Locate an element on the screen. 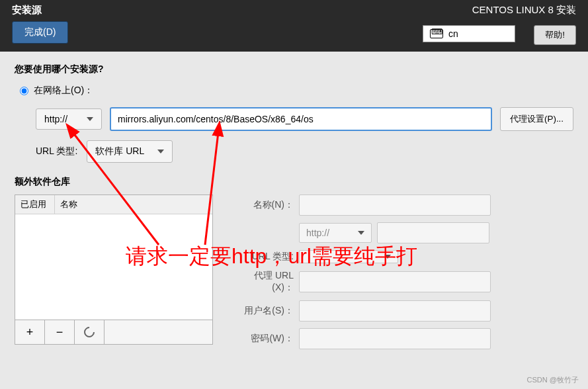  product-title: CENTOS LINUX 8 安装 is located at coordinates (524, 11).